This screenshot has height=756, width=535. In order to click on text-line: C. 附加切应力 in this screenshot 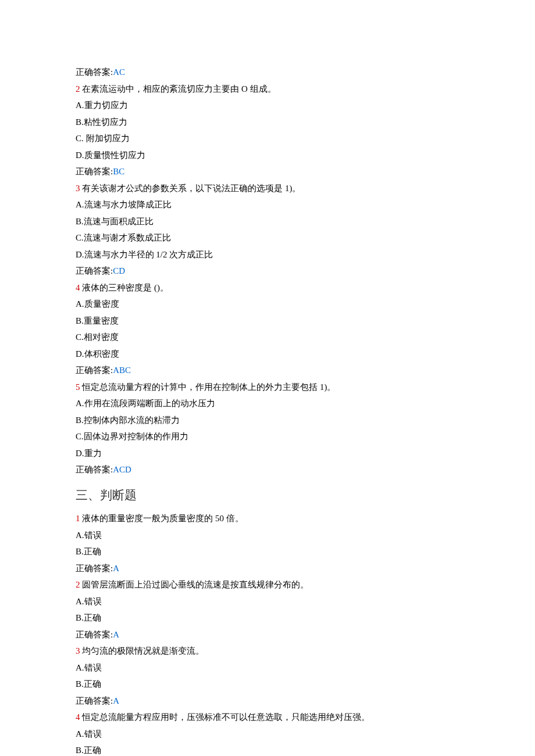, I will do `click(268, 138)`.